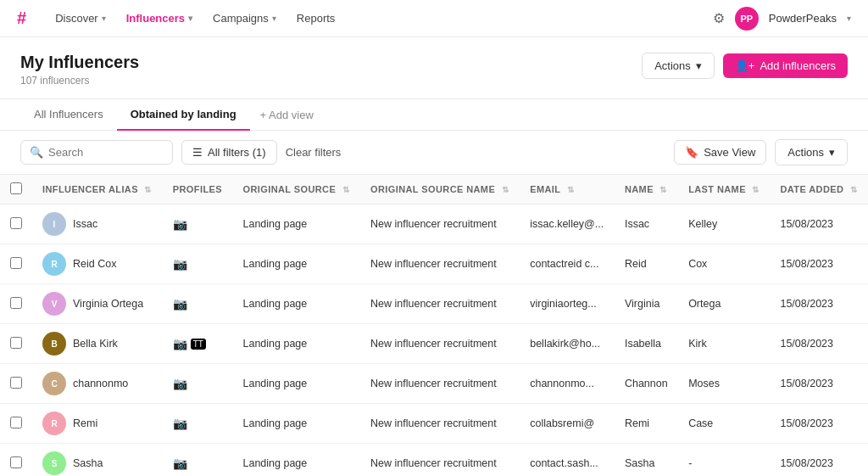 This screenshot has height=476, width=868. I want to click on table-row: R Reid Cox 📷 Landing page New influencer…, so click(434, 265).